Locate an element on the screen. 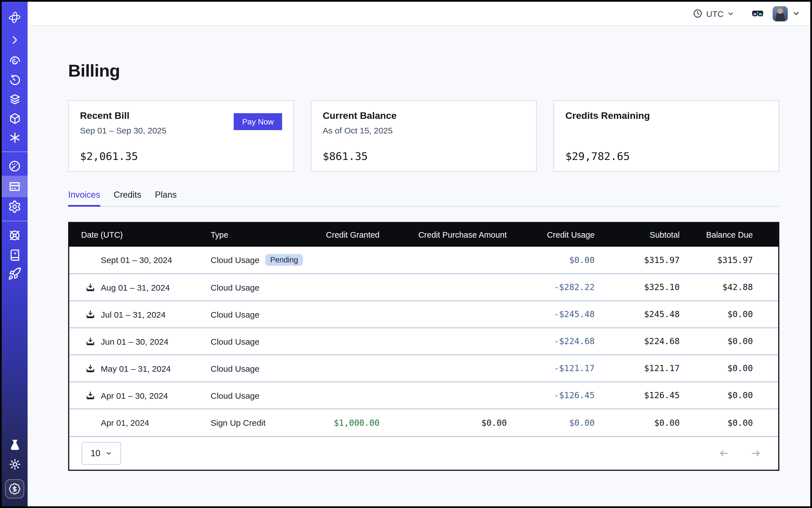  invoice-date: Sept 01 – 30, 2024 is located at coordinates (136, 260).